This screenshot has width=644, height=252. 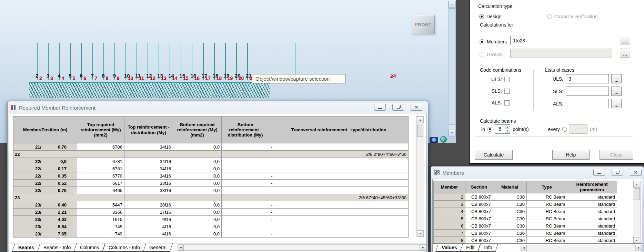 I want to click on table-row: 23/5,847494f160,0-, so click(x=211, y=227).